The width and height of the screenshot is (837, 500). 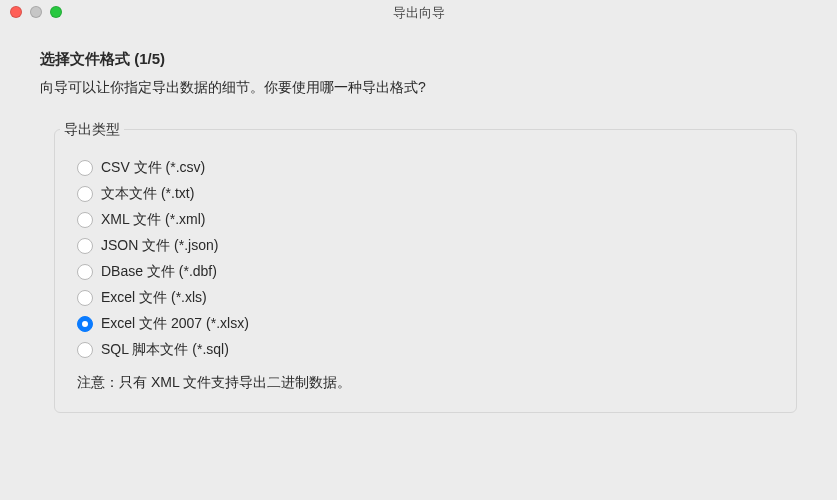 I want to click on export-type-option: Excel 文件 (*.xls), so click(x=426, y=298).